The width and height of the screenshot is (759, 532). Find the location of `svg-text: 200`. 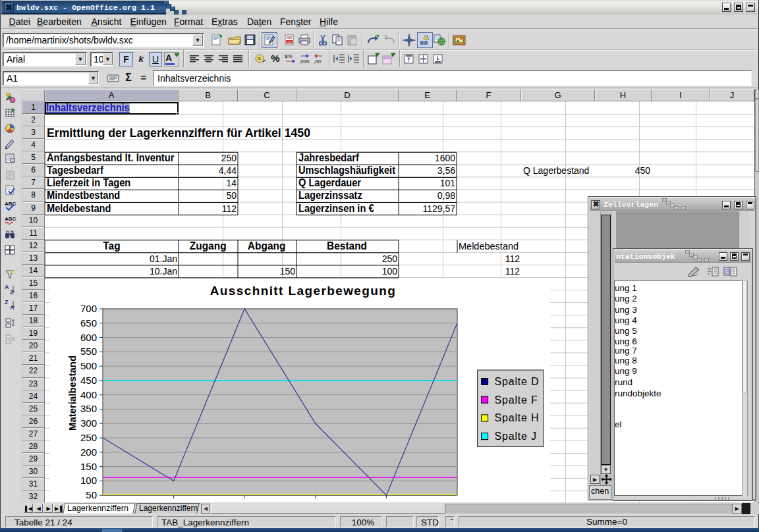

svg-text: 200 is located at coordinates (88, 452).